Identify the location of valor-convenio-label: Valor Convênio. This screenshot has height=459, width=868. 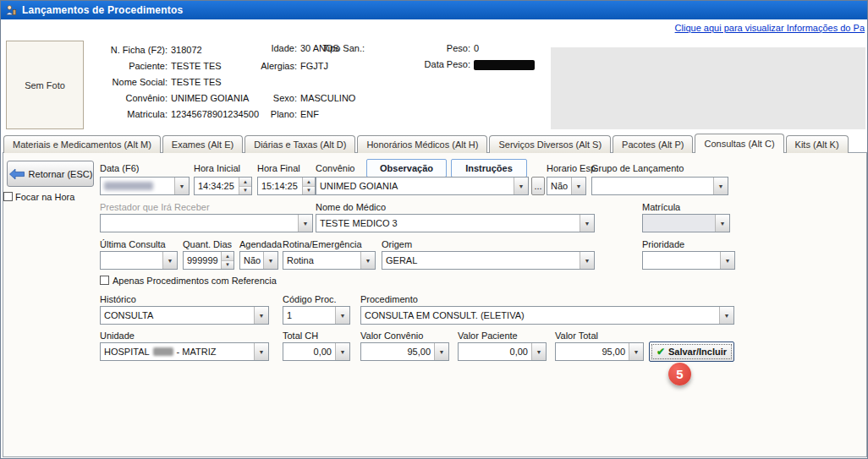
(392, 336).